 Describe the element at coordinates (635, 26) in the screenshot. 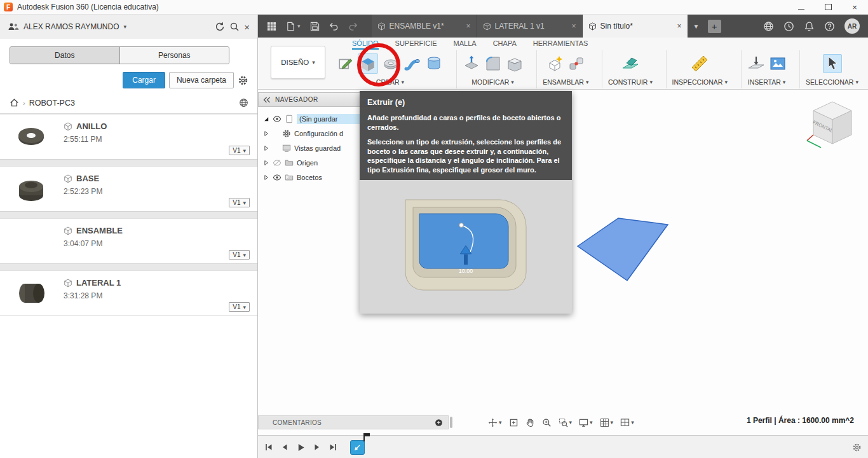

I see `doc-tab-sin-titulo: Sin título* ×` at that location.